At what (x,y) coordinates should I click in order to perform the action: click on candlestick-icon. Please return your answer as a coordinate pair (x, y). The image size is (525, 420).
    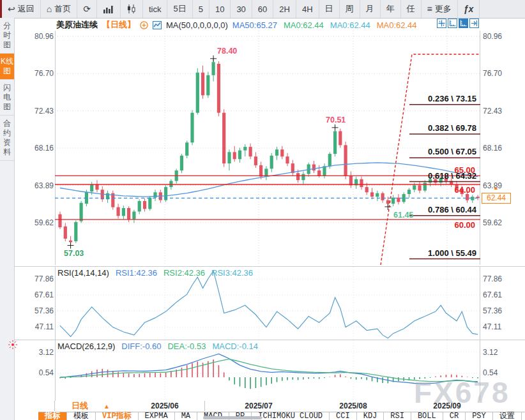
    Looking at the image, I should click on (132, 9).